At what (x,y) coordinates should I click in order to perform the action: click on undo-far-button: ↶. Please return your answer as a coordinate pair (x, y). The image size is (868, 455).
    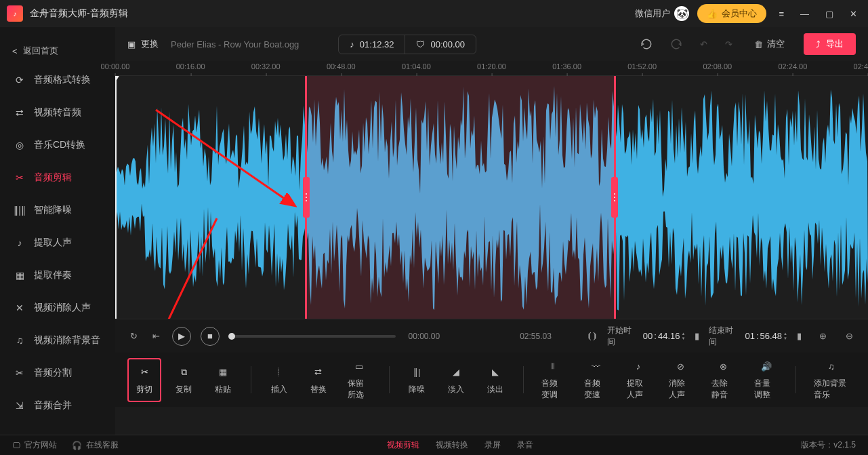
    Looking at the image, I should click on (703, 45).